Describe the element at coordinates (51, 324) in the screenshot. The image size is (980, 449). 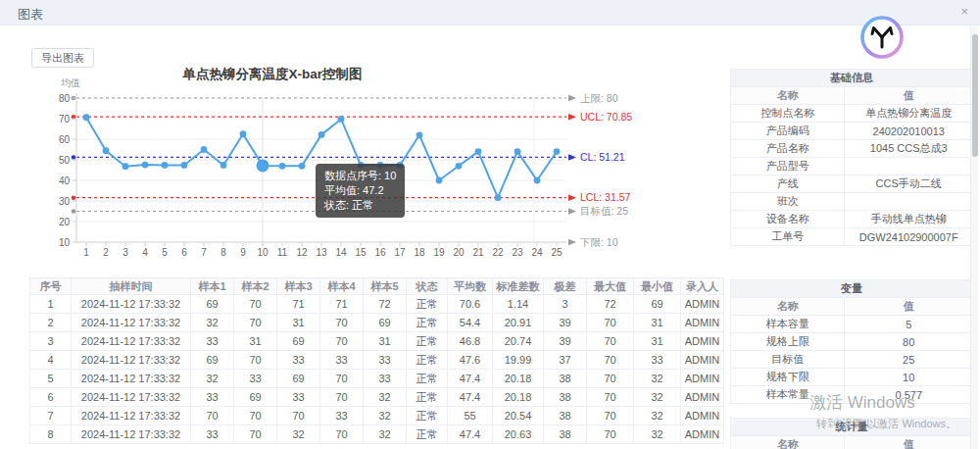
I see `table-cell: 2` at that location.